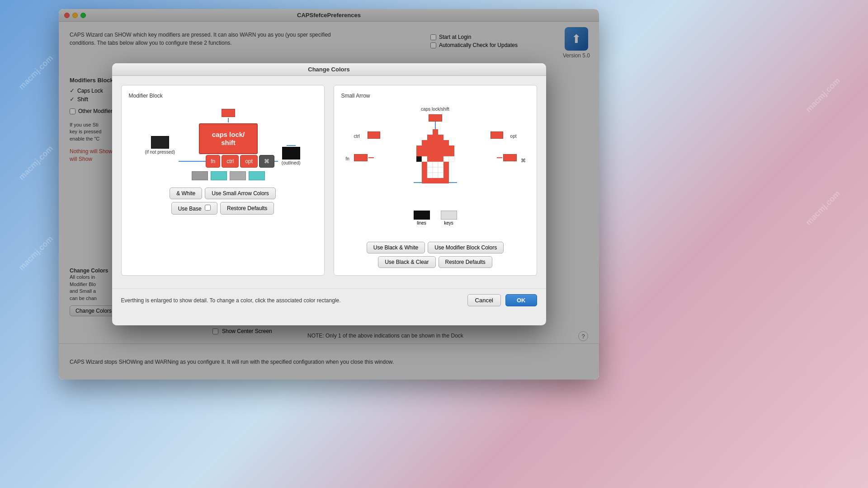  I want to click on connector-v, so click(228, 120).